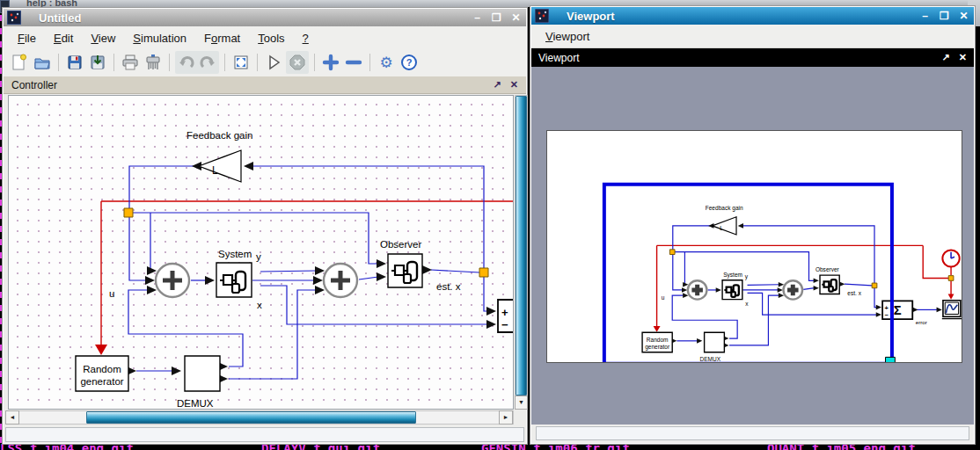 The height and width of the screenshot is (450, 980). What do you see at coordinates (160, 39) in the screenshot?
I see `menu-simulation: Simulation` at bounding box center [160, 39].